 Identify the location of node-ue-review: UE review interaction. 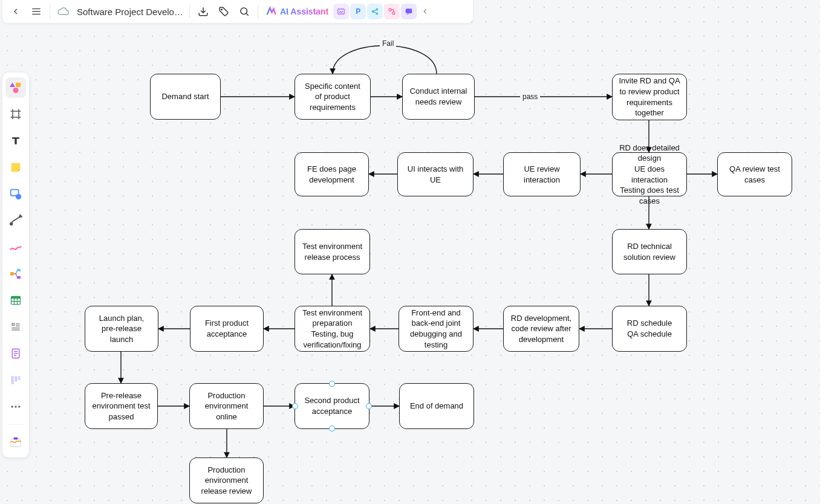
(542, 174).